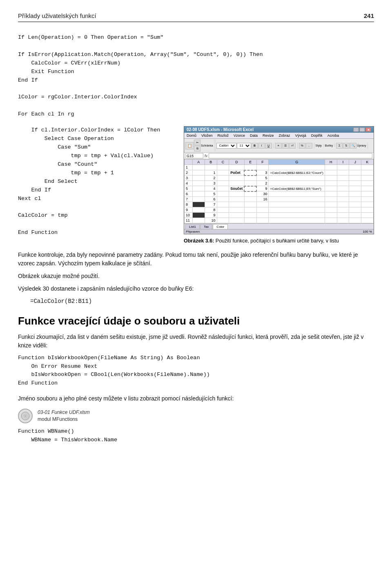 The height and width of the screenshot is (567, 392). Describe the element at coordinates (296, 189) in the screenshot. I see `cell-g5: =CalcColor($B$2:$B$11;E5;"Sum")` at that location.